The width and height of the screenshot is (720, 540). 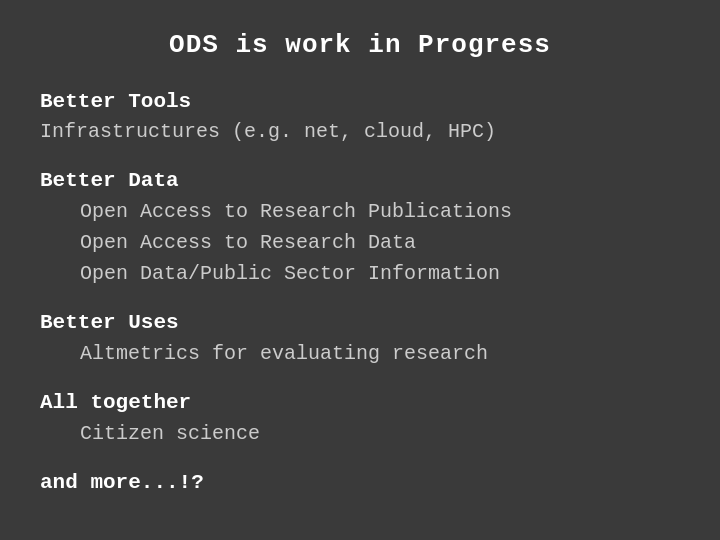 What do you see at coordinates (380, 354) in the screenshot?
I see `section-line-altmetrics: Altmetrics for evaluating research` at bounding box center [380, 354].